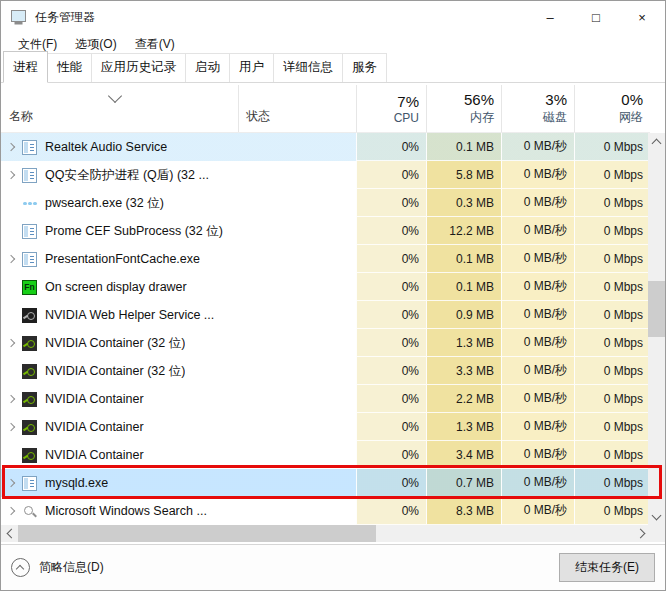  I want to click on name-cell: mysqld.exe, so click(120, 483).